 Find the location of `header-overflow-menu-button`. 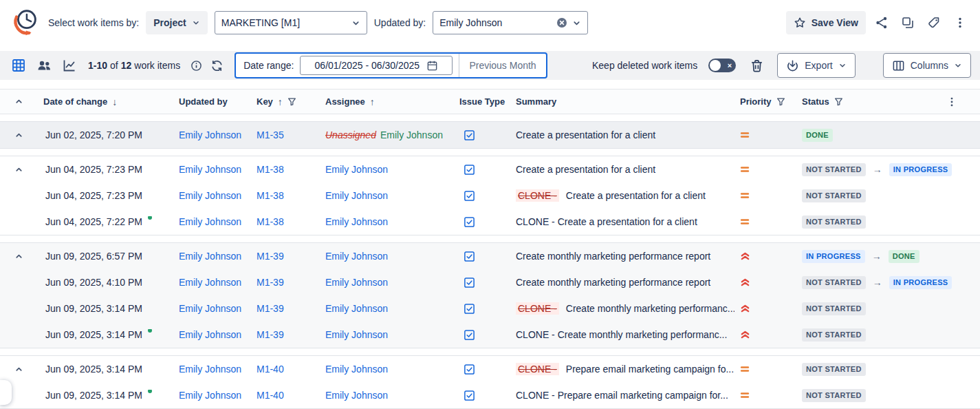

header-overflow-menu-button is located at coordinates (960, 23).